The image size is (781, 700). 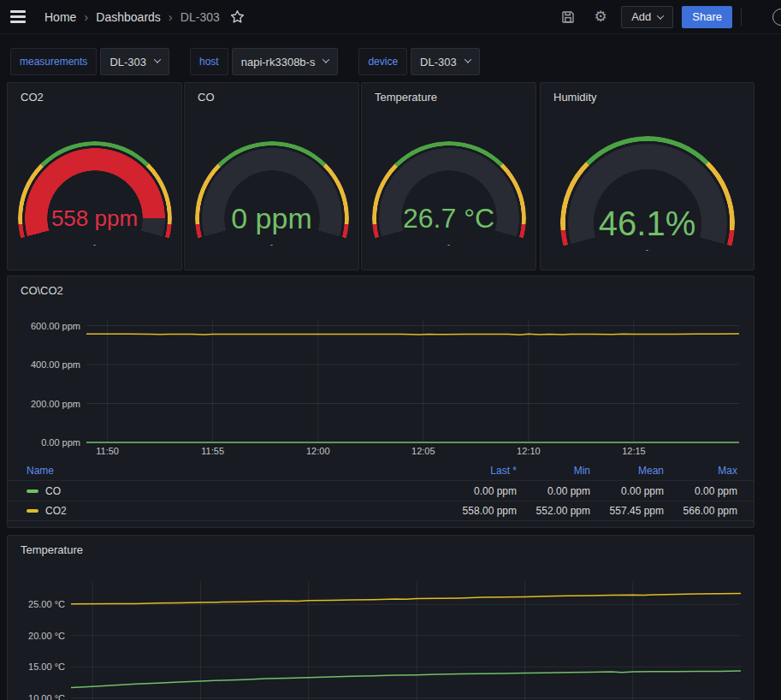 I want to click on gauge-value: 46.1%, so click(x=648, y=224).